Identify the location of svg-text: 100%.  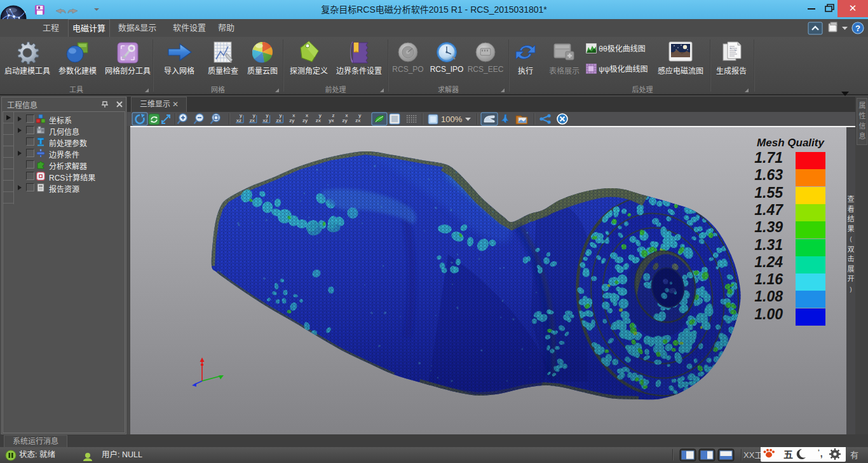
(452, 120).